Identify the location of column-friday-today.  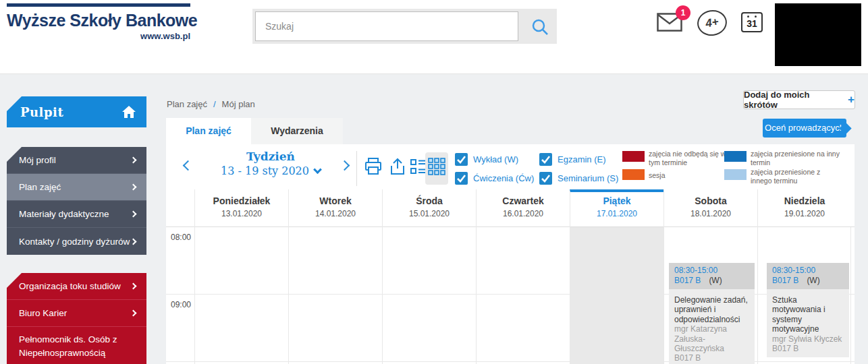
(617, 295).